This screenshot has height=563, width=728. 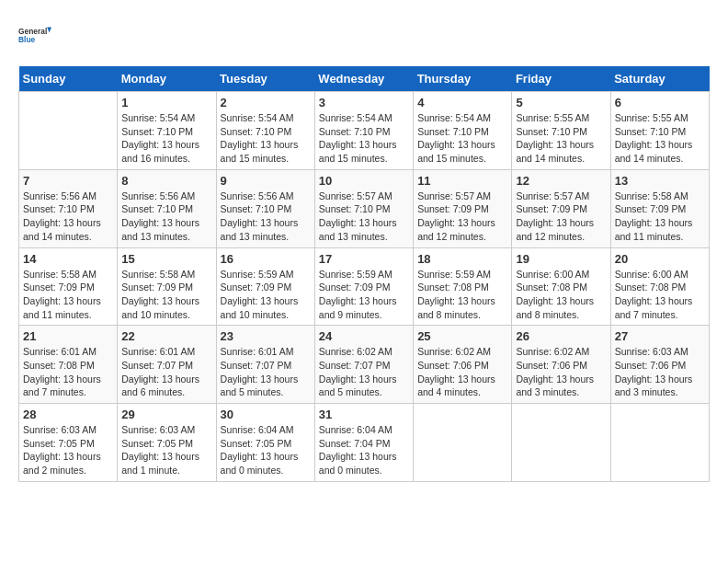 I want to click on day-number: 28, so click(x=68, y=414).